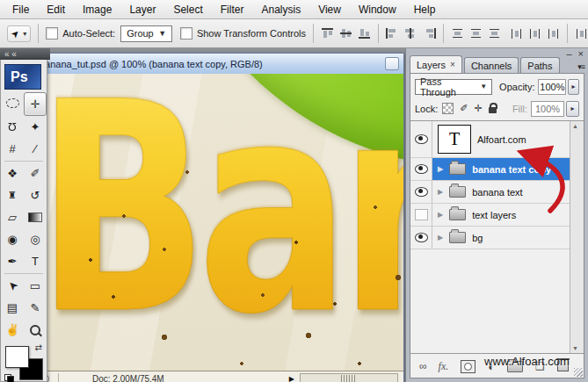  I want to click on tool-healing-patch: ❖, so click(12, 174).